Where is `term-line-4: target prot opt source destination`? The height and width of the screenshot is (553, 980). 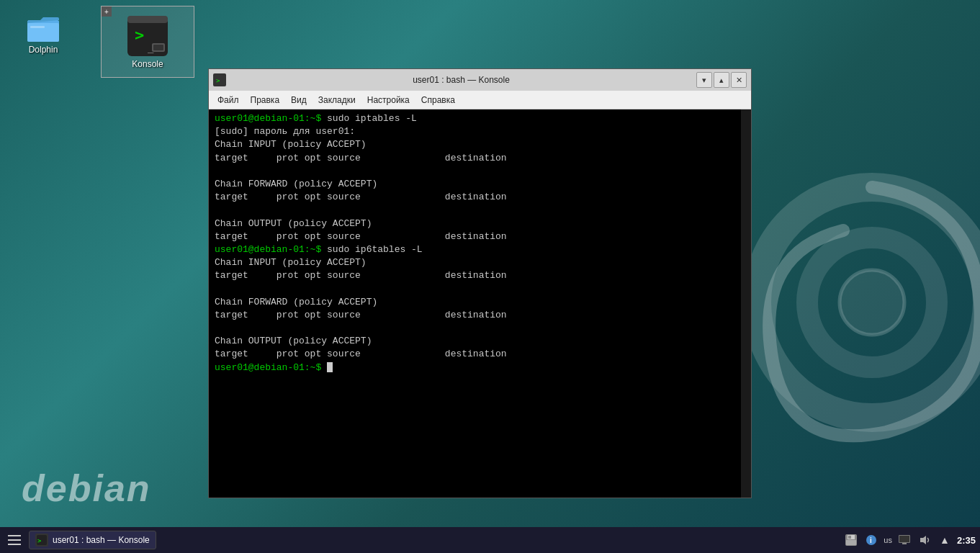 term-line-4: target prot opt source destination is located at coordinates (480, 158).